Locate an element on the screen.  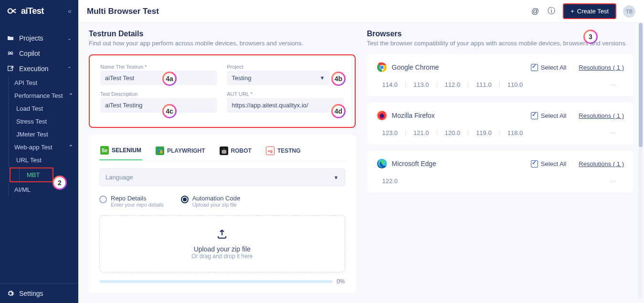
testng-icon: ng is located at coordinates (270, 151).